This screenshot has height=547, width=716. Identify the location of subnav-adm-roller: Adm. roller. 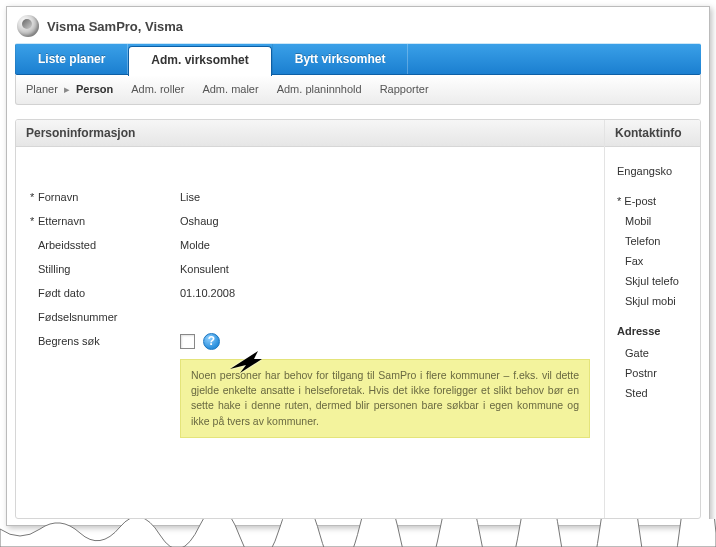
(158, 90).